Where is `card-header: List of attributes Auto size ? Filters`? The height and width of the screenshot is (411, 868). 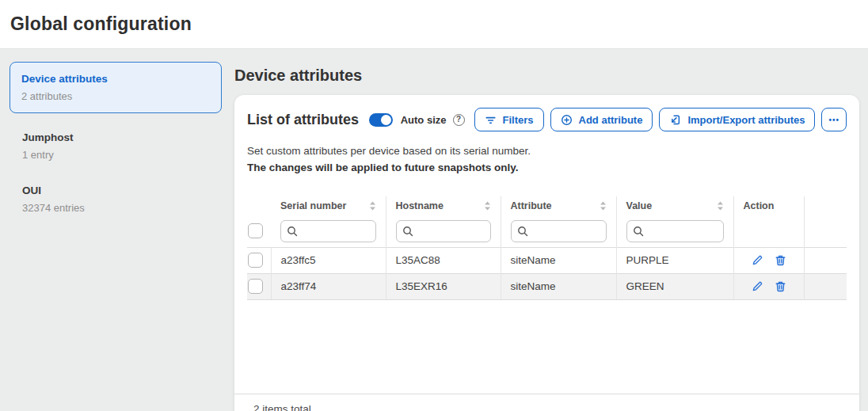 card-header: List of attributes Auto size ? Filters is located at coordinates (546, 120).